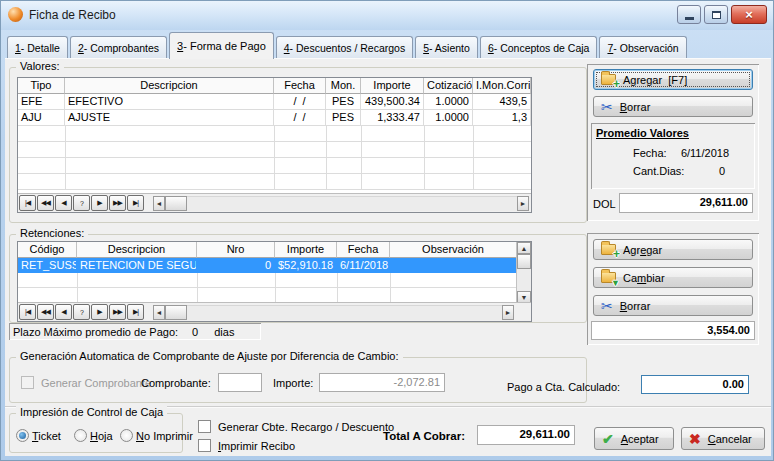 The image size is (774, 461). Describe the element at coordinates (102, 436) in the screenshot. I see `hoja-radio-label: Hoja` at that location.